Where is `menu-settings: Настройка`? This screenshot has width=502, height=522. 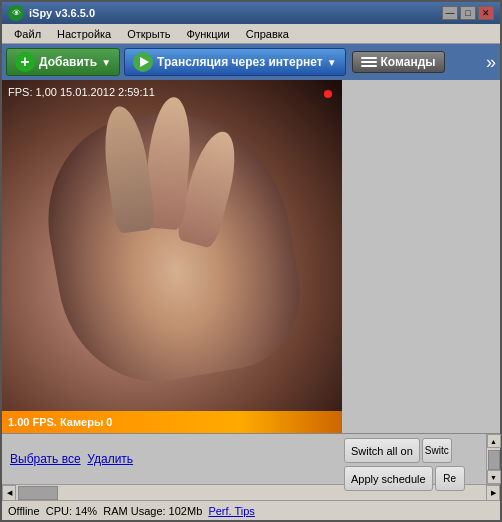
menu-settings: Настройка is located at coordinates (84, 34).